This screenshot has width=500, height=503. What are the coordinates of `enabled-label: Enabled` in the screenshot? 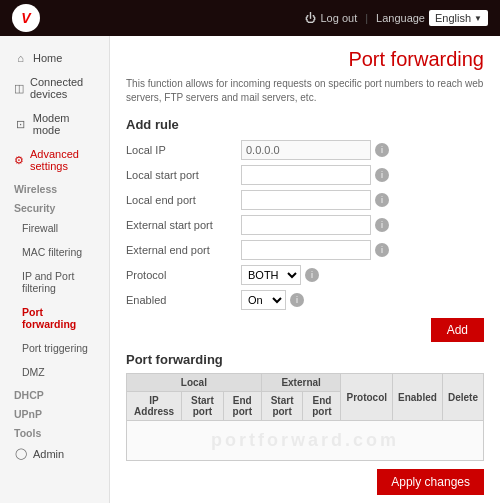 It's located at (184, 300).